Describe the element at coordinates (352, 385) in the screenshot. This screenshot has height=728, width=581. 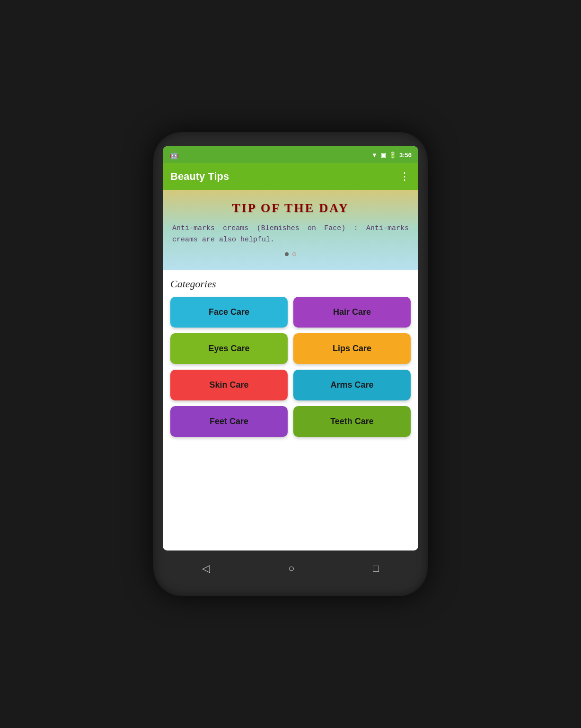
I see `arms-care-button: Arms Care` at that location.